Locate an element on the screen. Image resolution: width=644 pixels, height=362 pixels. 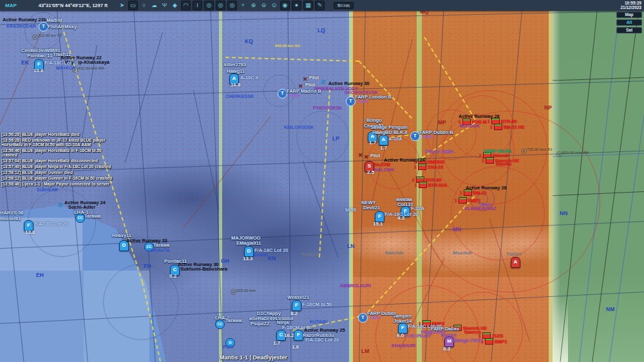
sphere-icon: ● is located at coordinates (296, 5).